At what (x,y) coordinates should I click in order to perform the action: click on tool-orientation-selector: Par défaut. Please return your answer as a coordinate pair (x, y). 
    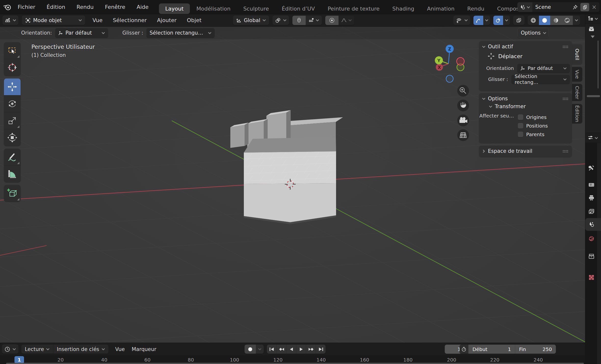
    Looking at the image, I should click on (82, 33).